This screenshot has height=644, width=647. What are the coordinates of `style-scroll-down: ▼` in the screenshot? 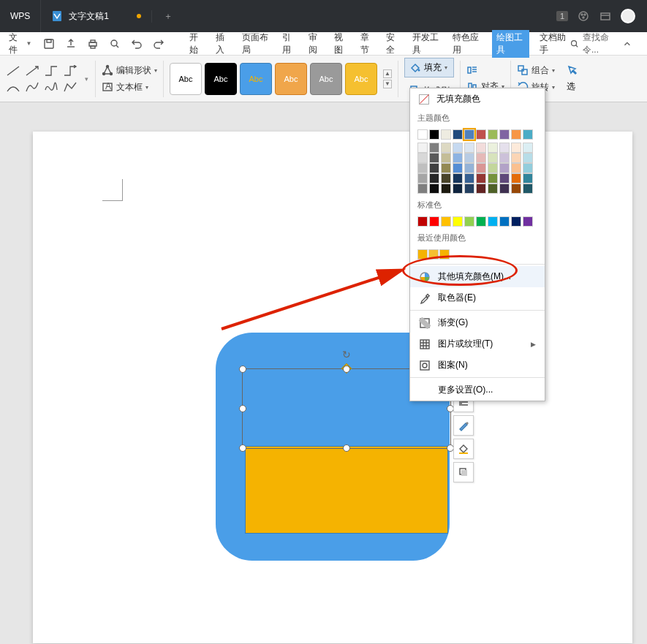 It's located at (387, 84).